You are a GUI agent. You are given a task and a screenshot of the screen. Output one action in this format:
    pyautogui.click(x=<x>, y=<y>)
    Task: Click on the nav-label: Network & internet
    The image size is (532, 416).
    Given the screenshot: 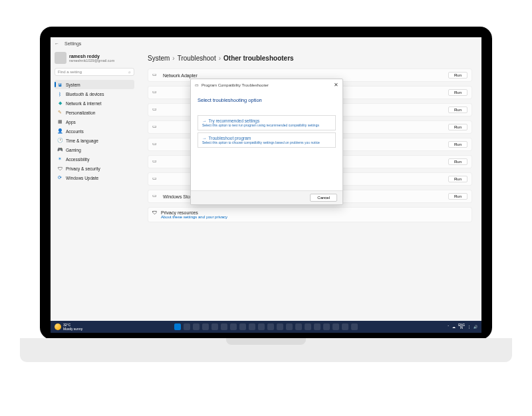 What is the action you would take?
    pyautogui.click(x=84, y=104)
    